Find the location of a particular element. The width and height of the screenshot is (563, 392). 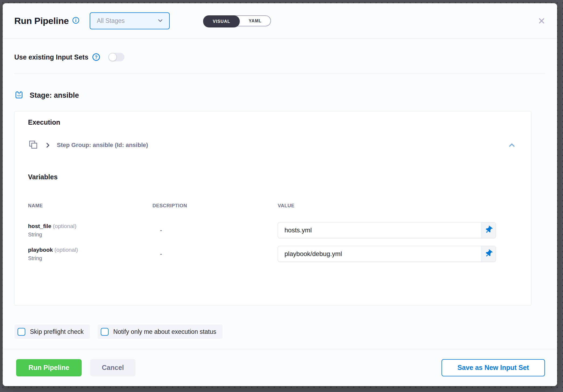

execution-title: Execution is located at coordinates (272, 122).